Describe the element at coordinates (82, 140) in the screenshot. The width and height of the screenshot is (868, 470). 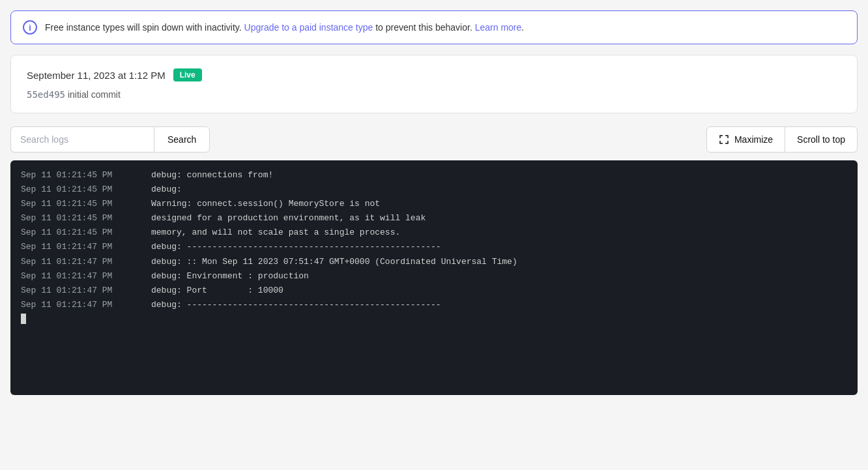
I see `search-input` at that location.